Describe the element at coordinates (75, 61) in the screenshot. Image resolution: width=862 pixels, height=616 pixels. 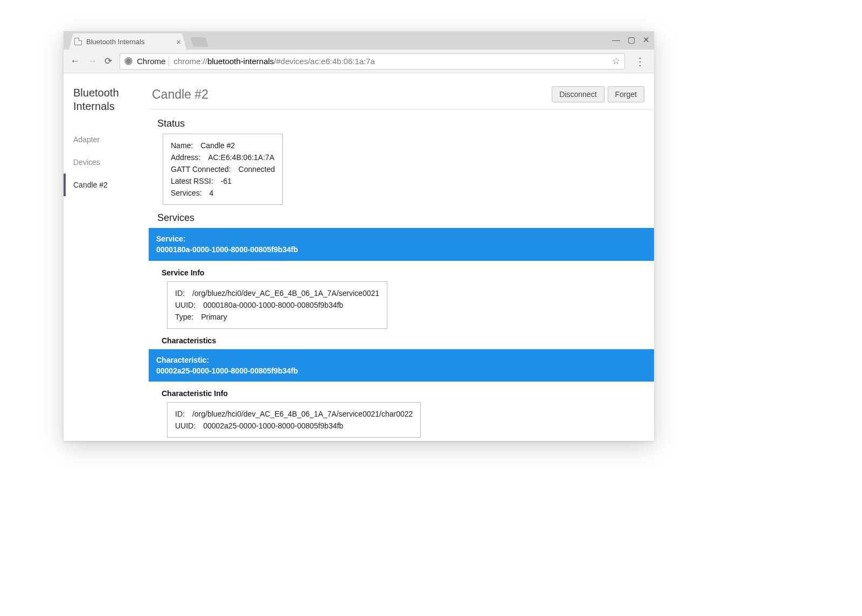
I see `back-button: ←` at that location.